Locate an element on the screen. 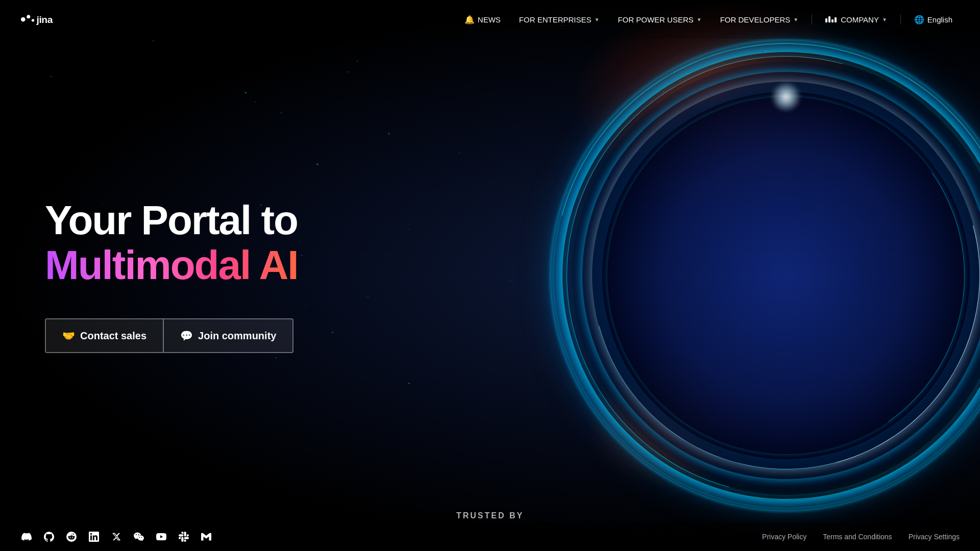  footer-bar: Privacy Policy Terms and Conditions Priv… is located at coordinates (490, 537).